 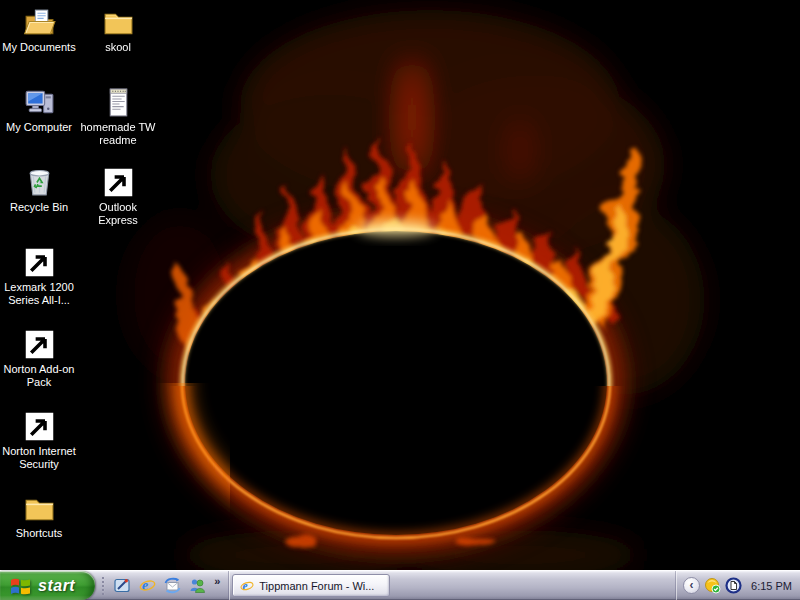 I want to click on taskbar-buttons-area: e Tippmann Forum - Wi..., so click(x=452, y=586).